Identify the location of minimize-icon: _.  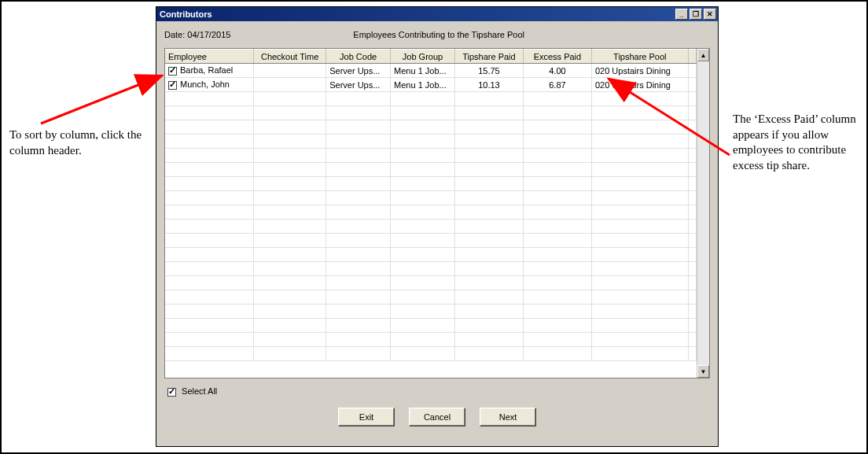
(682, 14).